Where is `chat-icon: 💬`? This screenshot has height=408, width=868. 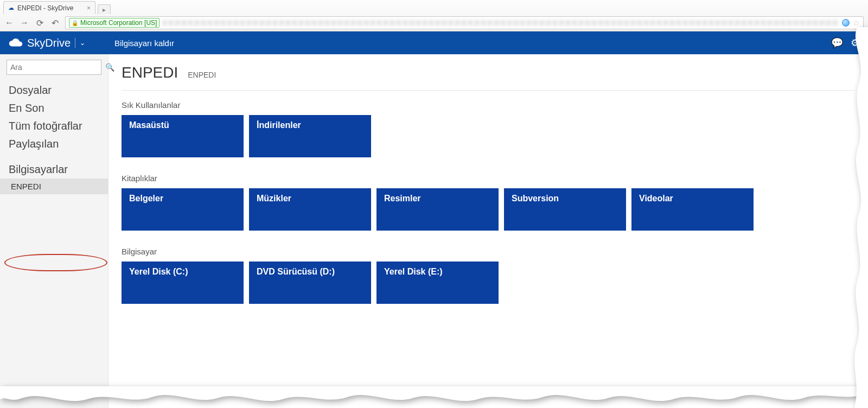
chat-icon: 💬 is located at coordinates (837, 43).